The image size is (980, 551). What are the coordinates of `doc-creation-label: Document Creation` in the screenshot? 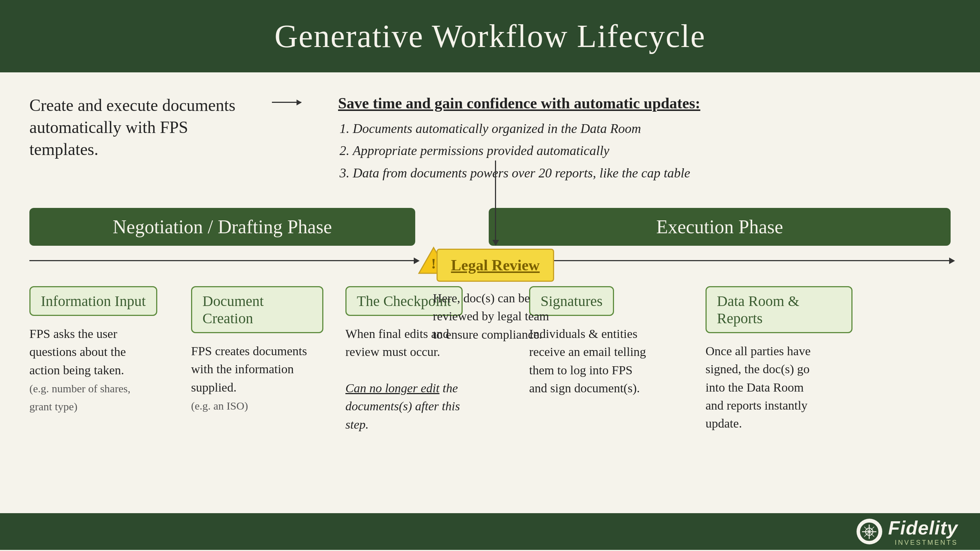 It's located at (233, 310).